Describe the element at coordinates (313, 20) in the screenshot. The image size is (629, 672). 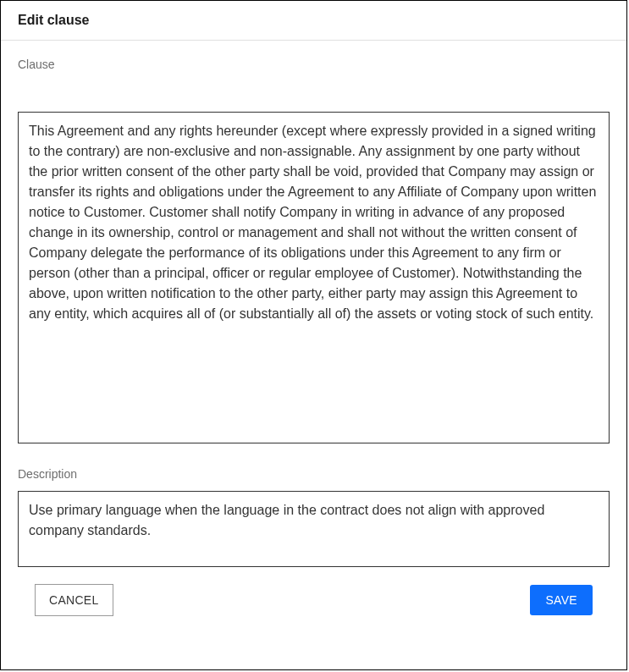
I see `dialog-title: Edit clause` at that location.